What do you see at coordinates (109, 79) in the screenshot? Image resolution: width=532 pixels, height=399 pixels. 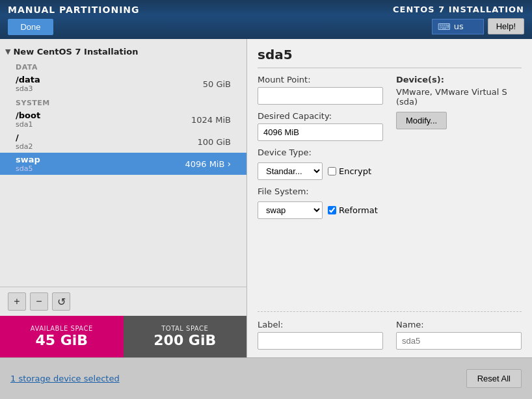 I see `partition-name-data: /data` at bounding box center [109, 79].